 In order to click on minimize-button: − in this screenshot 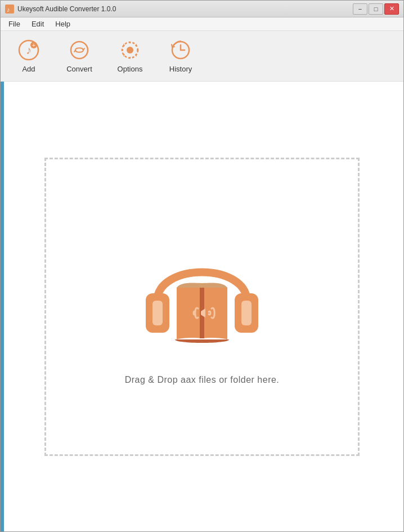, I will do `click(360, 9)`.